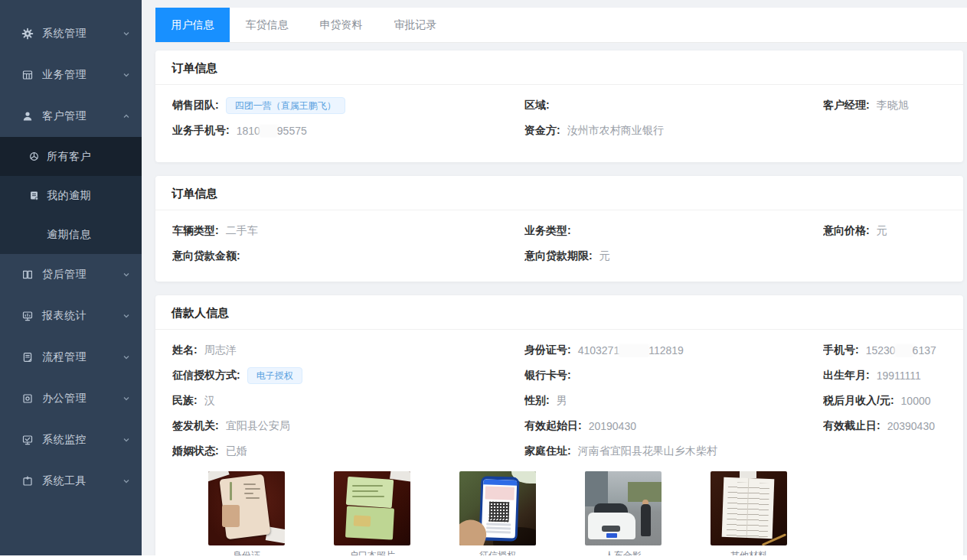 The height and width of the screenshot is (560, 967). What do you see at coordinates (885, 350) in the screenshot?
I see `field-mobile-phone: 手机号: 152306137` at bounding box center [885, 350].